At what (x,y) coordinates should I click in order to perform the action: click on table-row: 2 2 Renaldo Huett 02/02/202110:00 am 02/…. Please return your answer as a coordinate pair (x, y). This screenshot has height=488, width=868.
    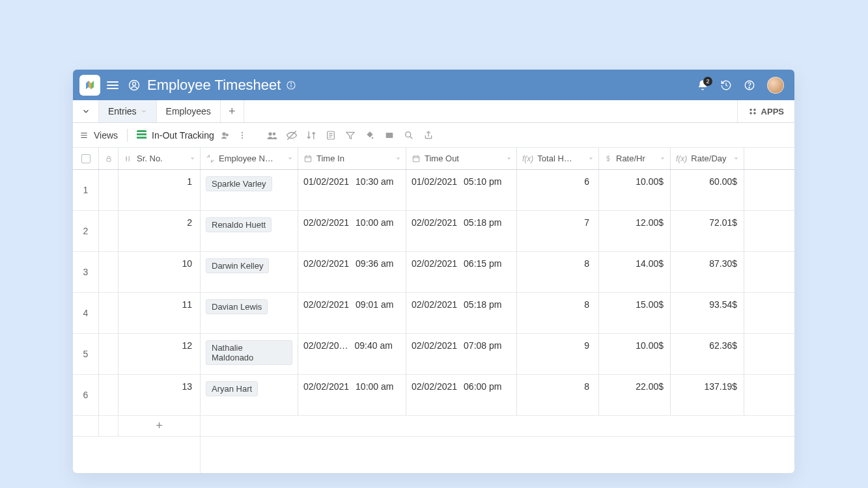
    Looking at the image, I should click on (434, 232).